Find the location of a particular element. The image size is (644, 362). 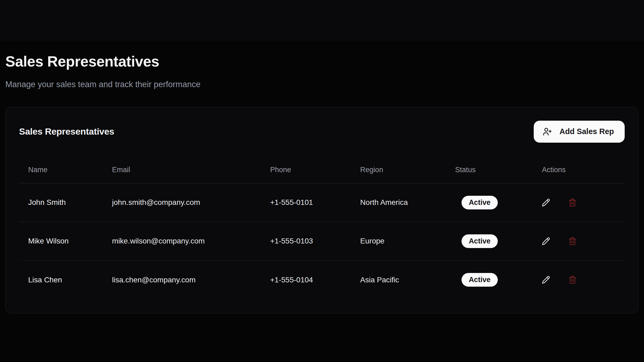

cell-name: Mike Wilson is located at coordinates (61, 241).